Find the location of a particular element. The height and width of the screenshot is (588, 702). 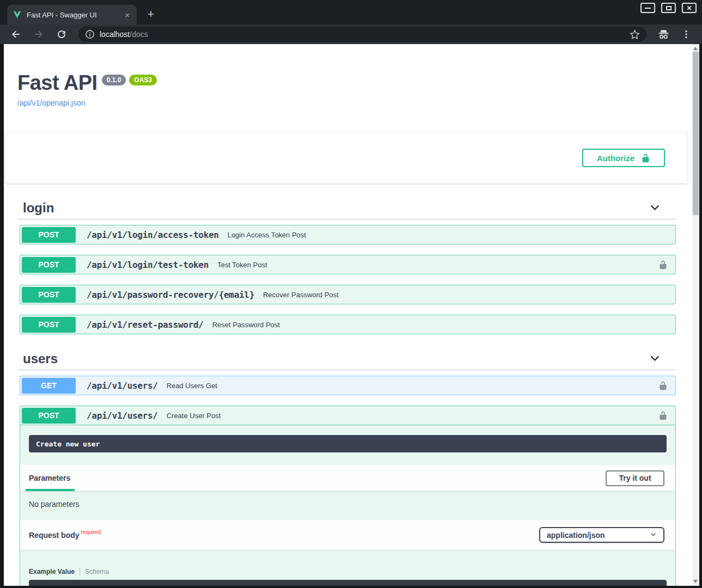

request-body-header: Request body required application/json is located at coordinates (347, 535).